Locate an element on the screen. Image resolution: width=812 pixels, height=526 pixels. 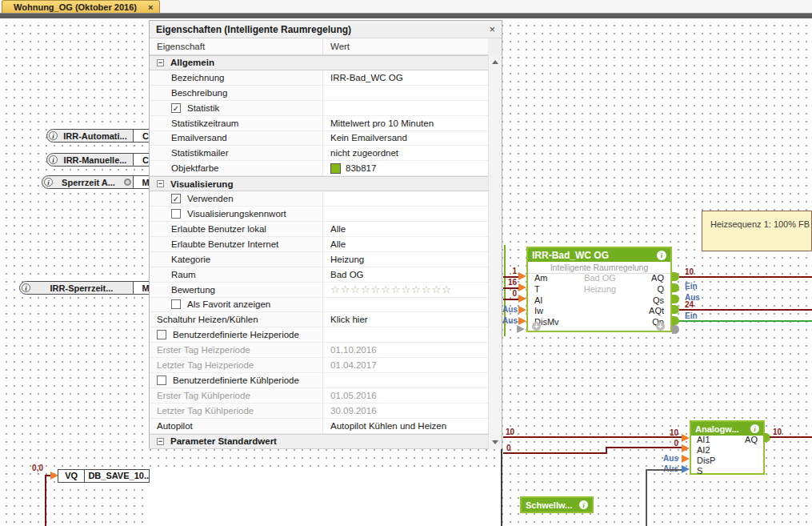
analog-function-block: Analogw... i AI1 AI2 DisP S AQ is located at coordinates (727, 448).